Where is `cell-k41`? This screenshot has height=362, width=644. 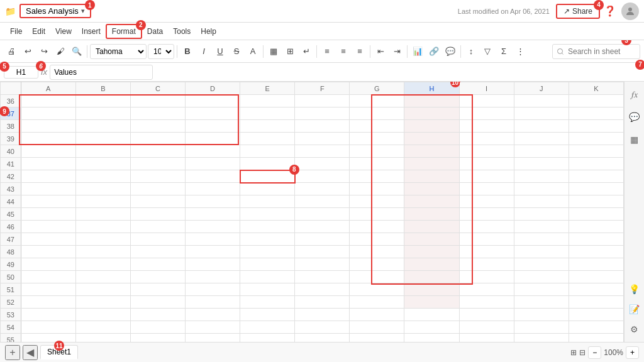 cell-k41 is located at coordinates (596, 164).